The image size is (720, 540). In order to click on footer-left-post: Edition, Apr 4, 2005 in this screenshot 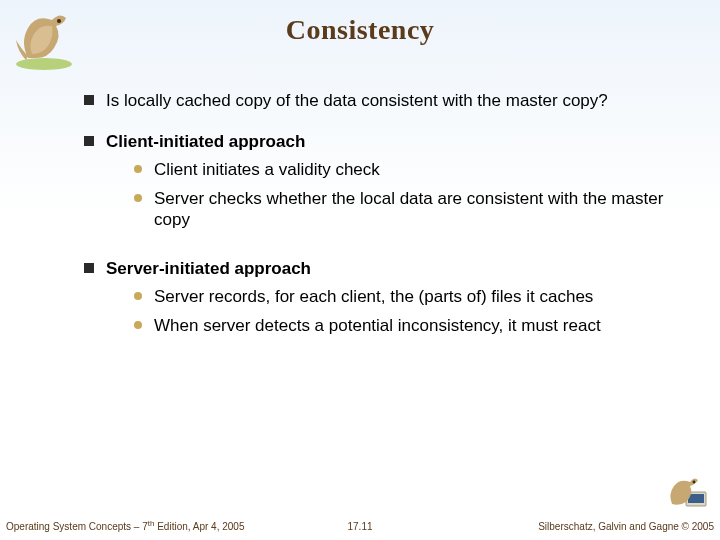, I will do `click(199, 526)`.